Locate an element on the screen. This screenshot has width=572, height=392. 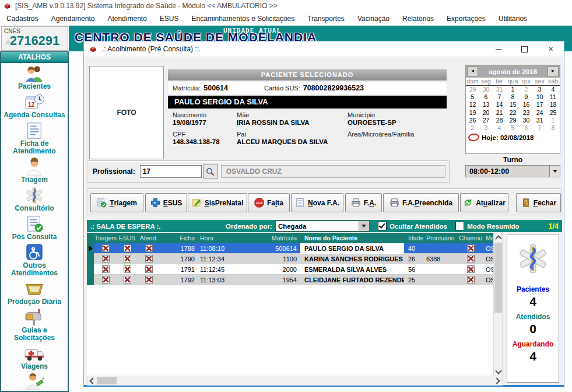
calendar-day: 21 is located at coordinates (499, 113).